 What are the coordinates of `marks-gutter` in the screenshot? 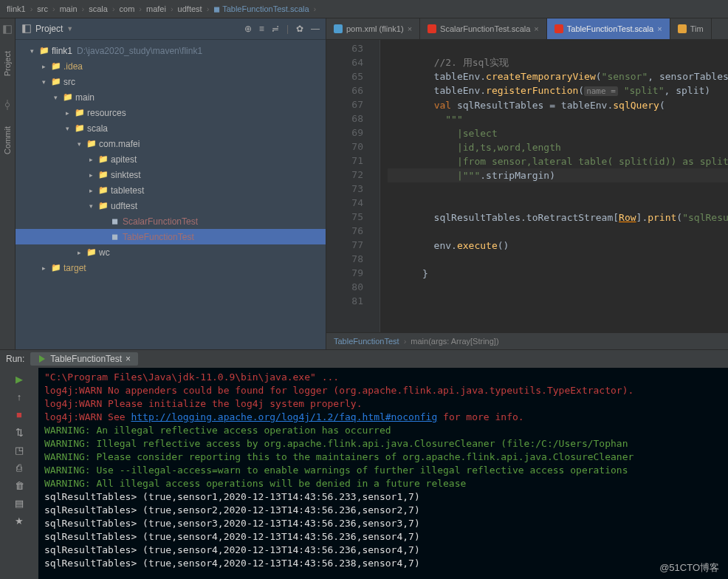 It's located at (375, 186).